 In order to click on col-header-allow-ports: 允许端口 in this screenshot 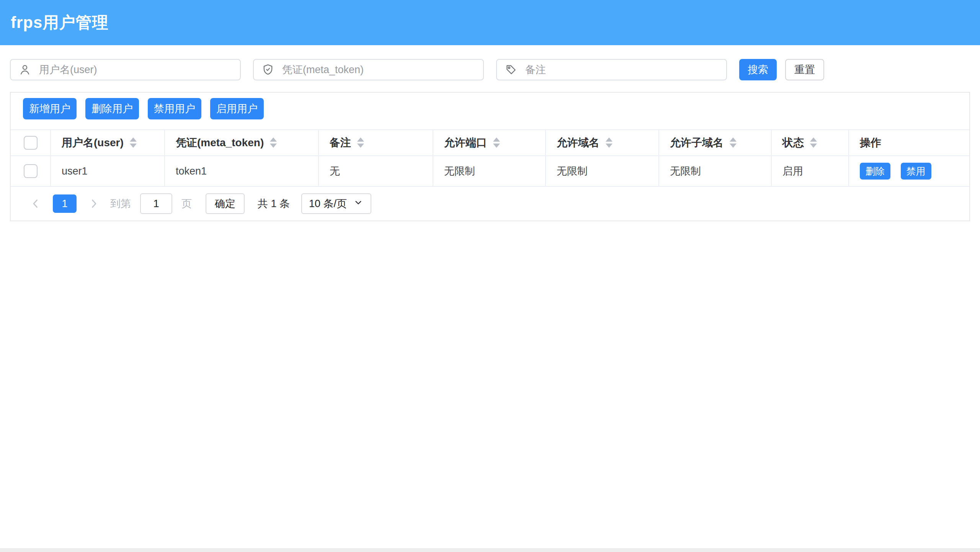, I will do `click(489, 143)`.